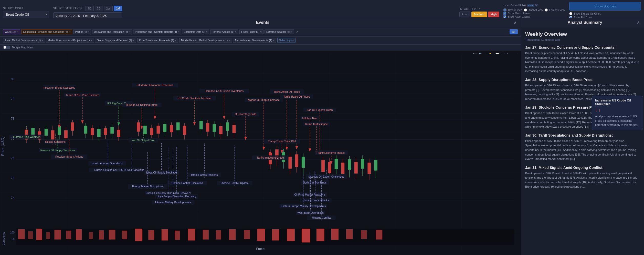 Image resolution: width=644 pixels, height=255 pixels. What do you see at coordinates (261, 32) in the screenshot?
I see `tag-fiscal-close: ×` at bounding box center [261, 32].